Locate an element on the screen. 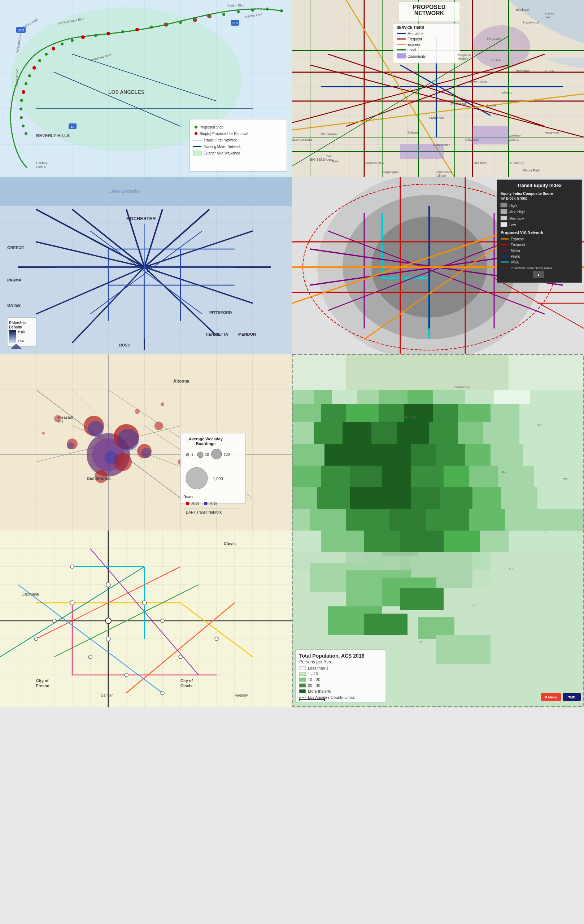 The height and width of the screenshot is (924, 584). rochester-svg: Lake Ontario is located at coordinates (146, 266).